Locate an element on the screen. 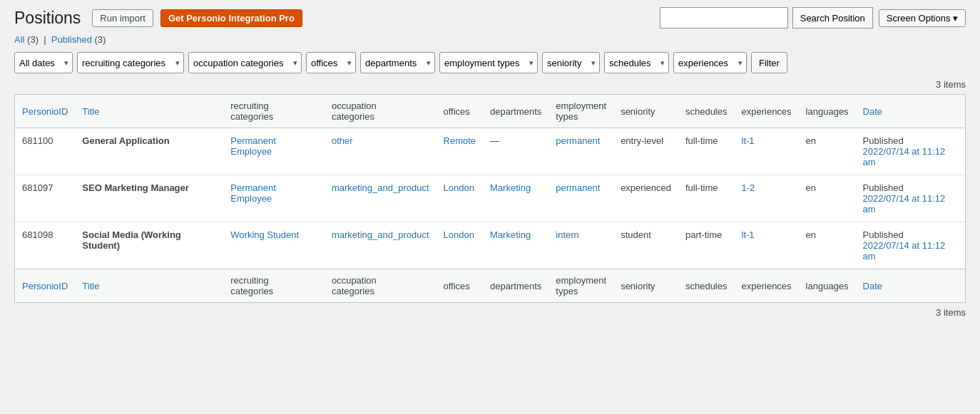 This screenshot has width=980, height=414. cell-value: entry-level is located at coordinates (642, 141).